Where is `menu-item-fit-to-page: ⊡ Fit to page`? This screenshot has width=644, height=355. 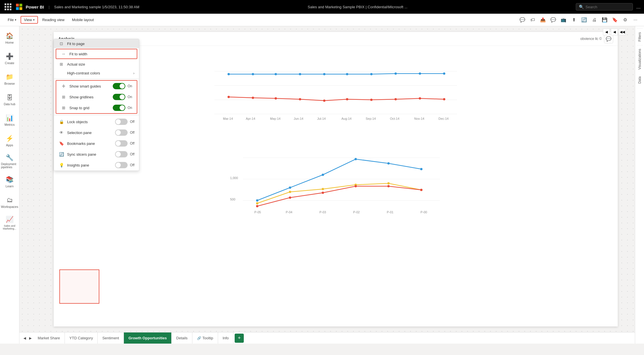
menu-item-fit-to-page: ⊡ Fit to page is located at coordinates (96, 44).